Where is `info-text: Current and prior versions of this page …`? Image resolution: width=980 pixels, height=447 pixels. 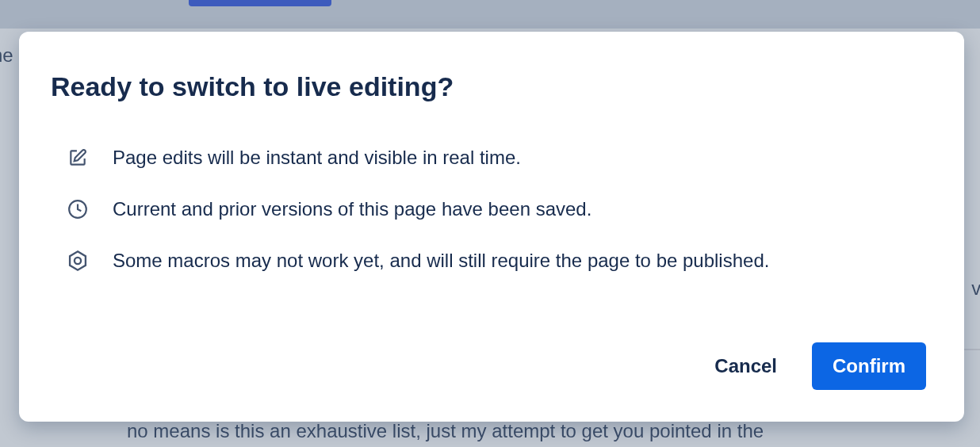
info-text: Current and prior versions of this page … is located at coordinates (352, 209).